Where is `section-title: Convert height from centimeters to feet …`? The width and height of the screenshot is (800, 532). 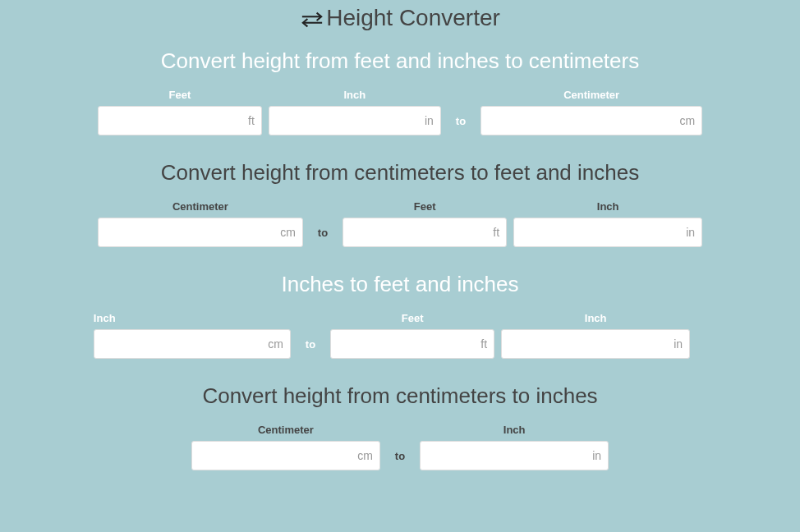
section-title: Convert height from centimeters to feet … is located at coordinates (400, 172).